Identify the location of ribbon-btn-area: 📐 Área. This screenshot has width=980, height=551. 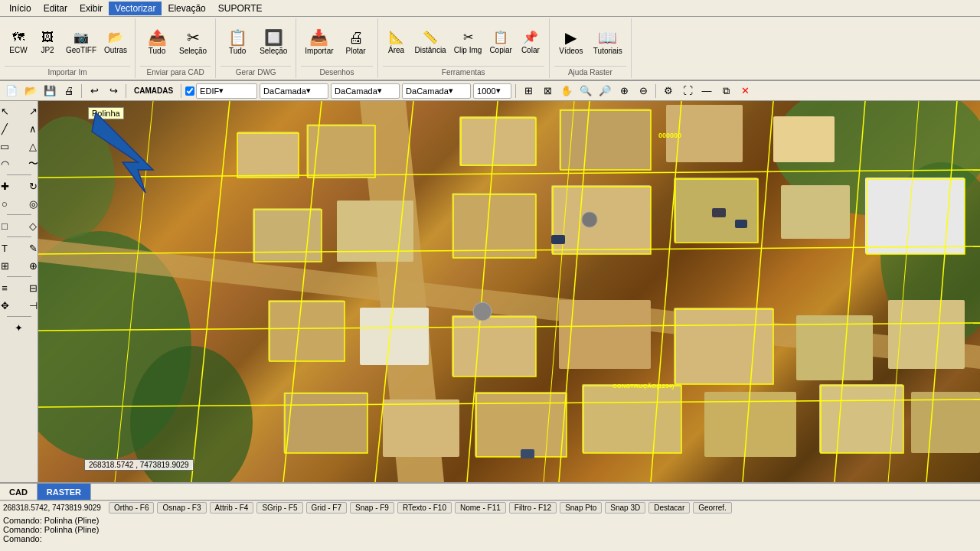
(397, 42).